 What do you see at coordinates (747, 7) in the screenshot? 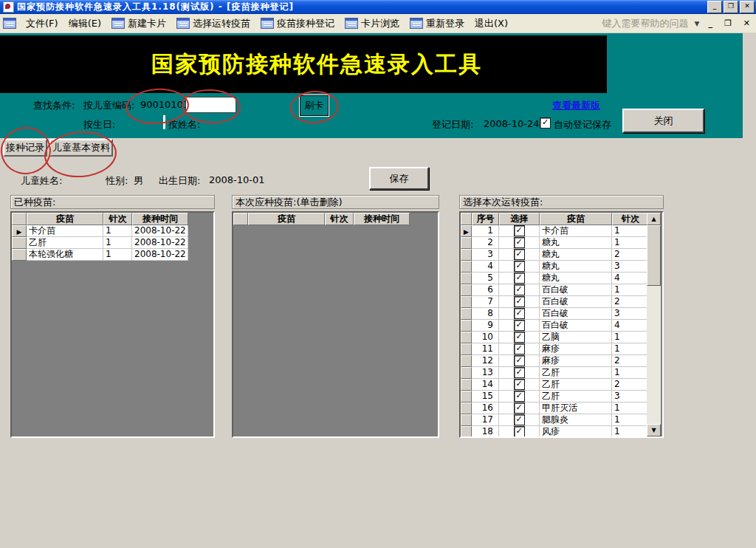
I see `close-button: ✕` at bounding box center [747, 7].